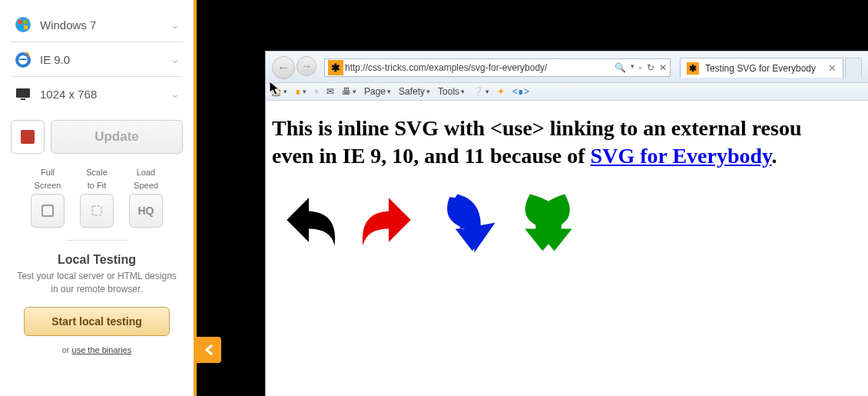  What do you see at coordinates (28, 137) in the screenshot?
I see `stop-button` at bounding box center [28, 137].